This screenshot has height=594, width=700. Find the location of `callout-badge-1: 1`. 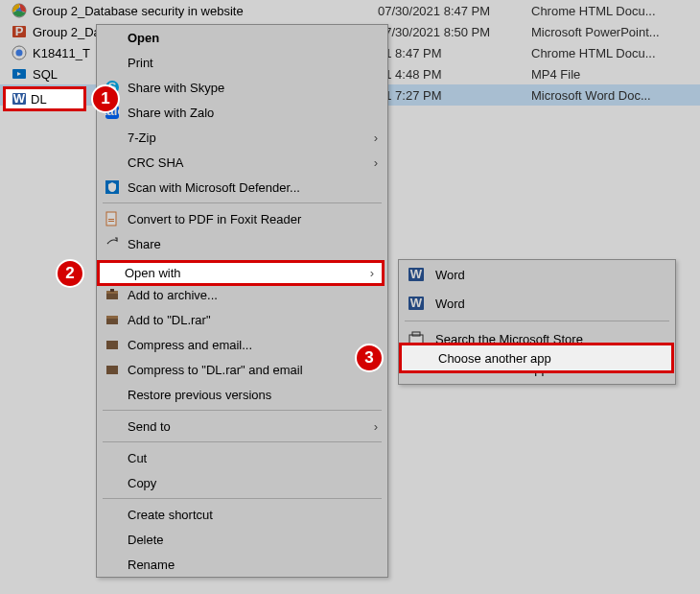

callout-badge-1: 1 is located at coordinates (105, 99).